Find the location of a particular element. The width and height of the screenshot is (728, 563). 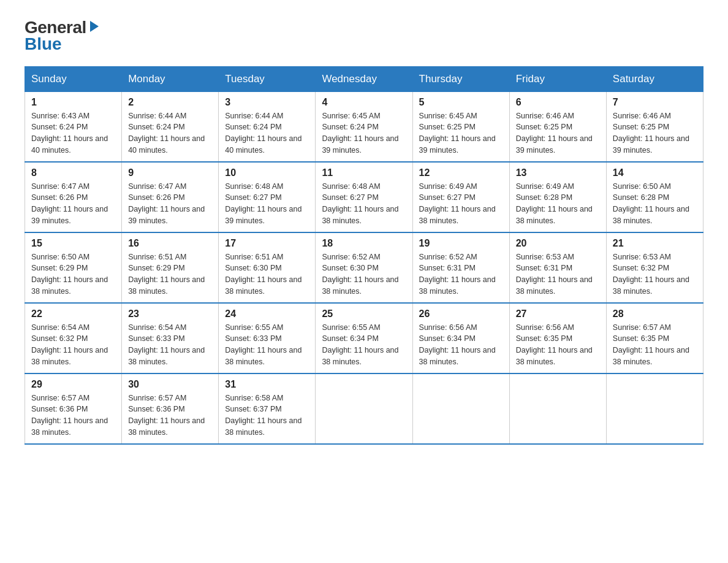

day-info: Sunrise: 6:56 AM Sunset: 6:35 PM Dayligh… is located at coordinates (558, 345).